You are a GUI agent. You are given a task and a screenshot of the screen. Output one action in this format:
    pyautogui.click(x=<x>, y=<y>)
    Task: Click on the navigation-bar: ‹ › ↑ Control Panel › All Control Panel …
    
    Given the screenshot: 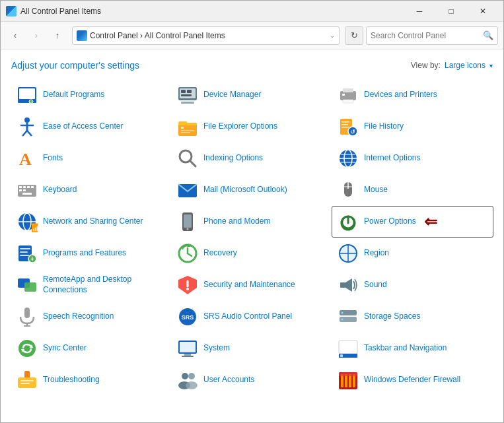 What is the action you would take?
    pyautogui.click(x=252, y=36)
    